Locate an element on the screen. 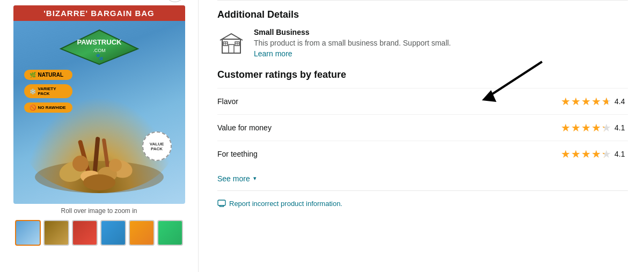 This screenshot has height=272, width=644. stars-teething: ★ ★ ★ ★ ★ ★ is located at coordinates (586, 154).